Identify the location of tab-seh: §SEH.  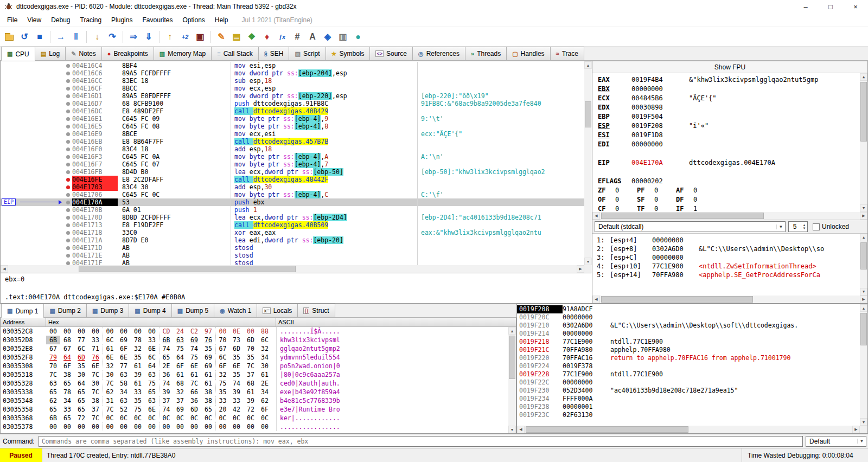
(274, 53).